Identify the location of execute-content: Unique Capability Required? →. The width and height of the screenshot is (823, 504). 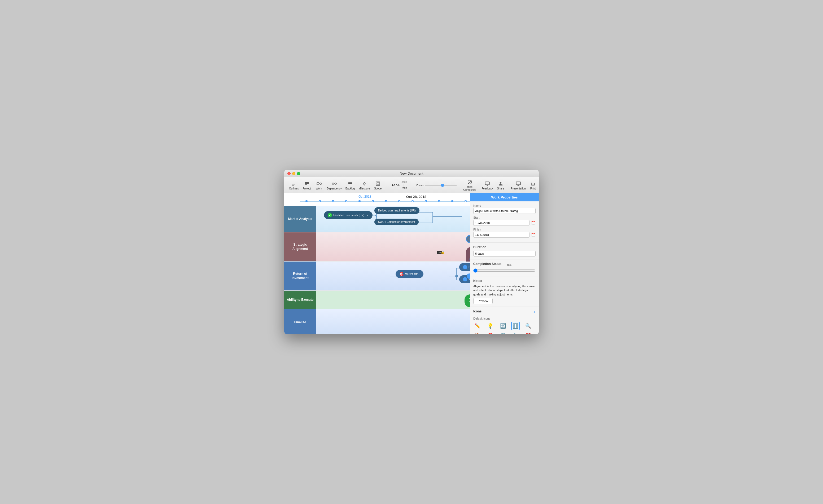
(393, 301).